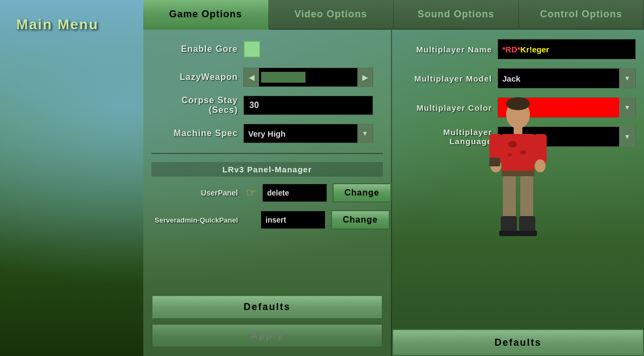 The width and height of the screenshot is (644, 356). I want to click on user-panel-row: UserPanel ☞ Change, so click(267, 193).